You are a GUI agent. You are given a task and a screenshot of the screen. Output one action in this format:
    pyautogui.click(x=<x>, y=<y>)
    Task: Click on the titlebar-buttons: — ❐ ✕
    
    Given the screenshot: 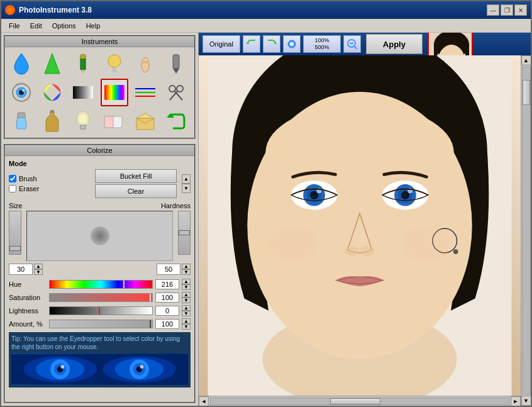 What is the action you would take?
    pyautogui.click(x=507, y=10)
    